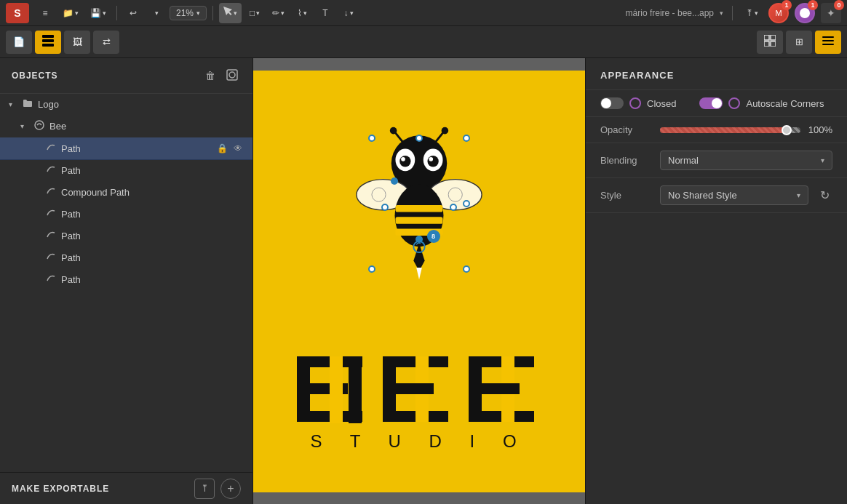 This screenshot has height=504, width=847. What do you see at coordinates (116, 13) in the screenshot?
I see `divider` at bounding box center [116, 13].